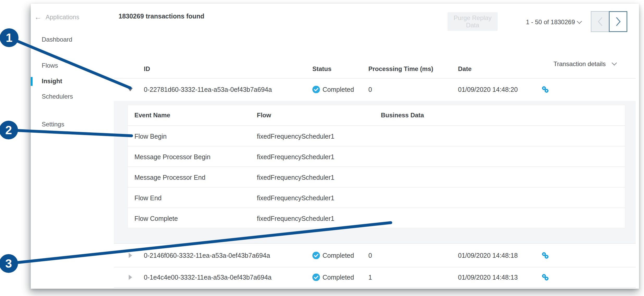 Image resolution: width=644 pixels, height=296 pixels. Describe the element at coordinates (401, 69) in the screenshot. I see `column-header-processing-time: Processing Time (ms)` at that location.